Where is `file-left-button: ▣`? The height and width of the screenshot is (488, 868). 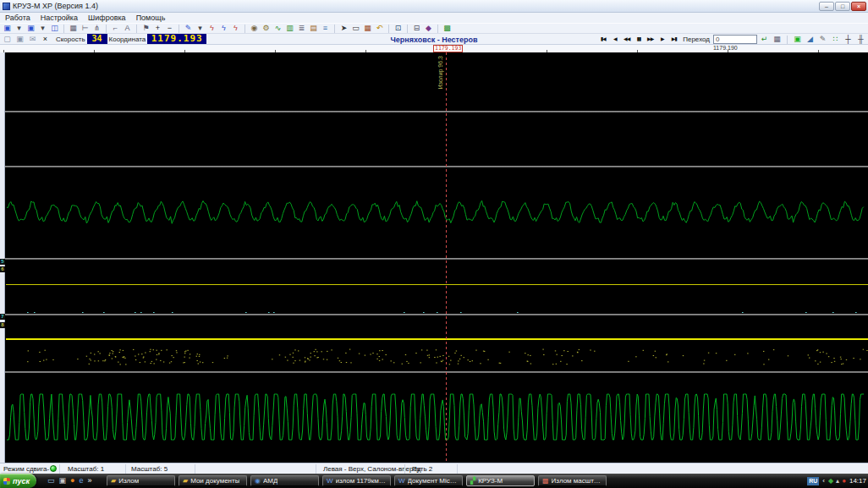
file-left-button: ▣ is located at coordinates (7, 29).